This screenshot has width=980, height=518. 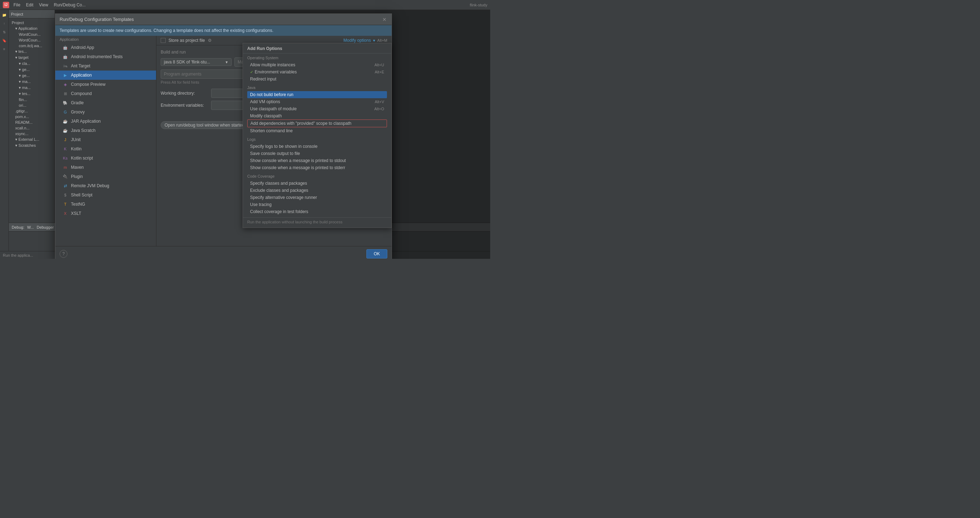 I want to click on tree-item-scratches: ▾ Scratches, so click(x=32, y=146).